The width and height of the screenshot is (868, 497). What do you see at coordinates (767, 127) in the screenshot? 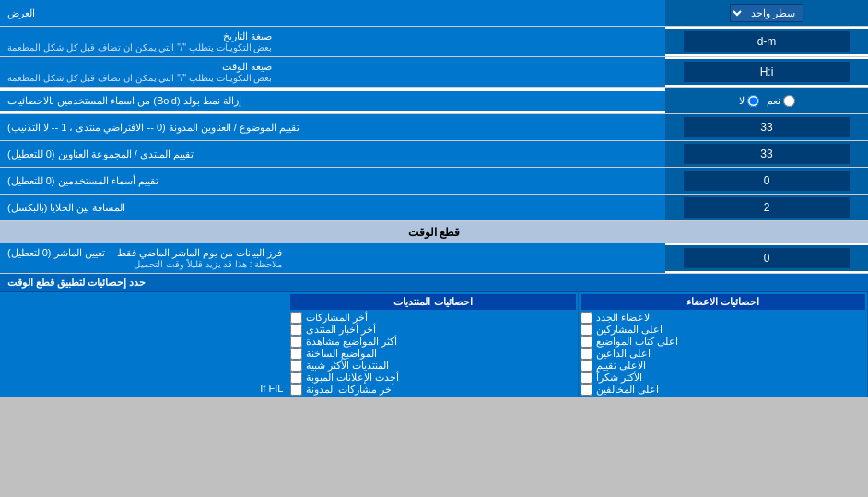
I see `topics-input-area` at bounding box center [767, 127].